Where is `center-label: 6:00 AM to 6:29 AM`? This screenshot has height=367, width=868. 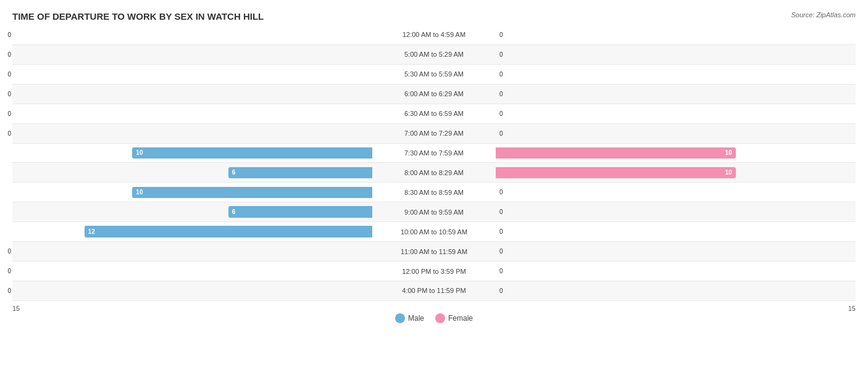 center-label: 6:00 AM to 6:29 AM is located at coordinates (434, 94).